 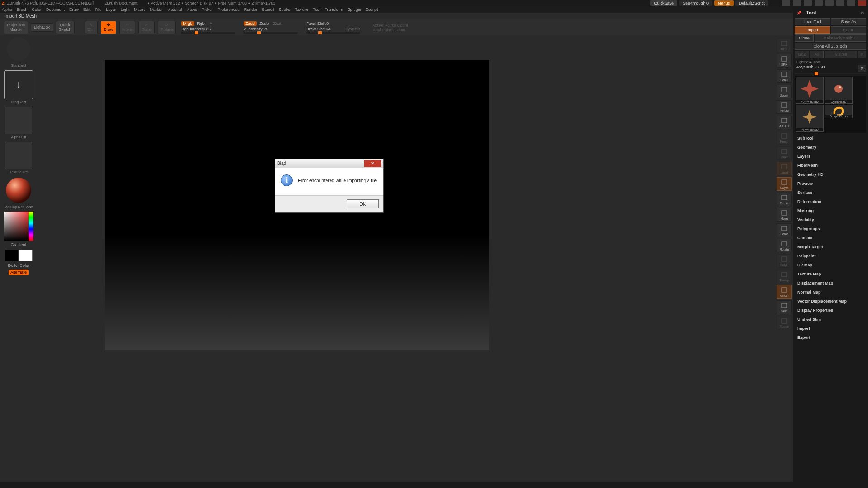 I want to click on rail-rotate: Rotate, so click(x=784, y=246).